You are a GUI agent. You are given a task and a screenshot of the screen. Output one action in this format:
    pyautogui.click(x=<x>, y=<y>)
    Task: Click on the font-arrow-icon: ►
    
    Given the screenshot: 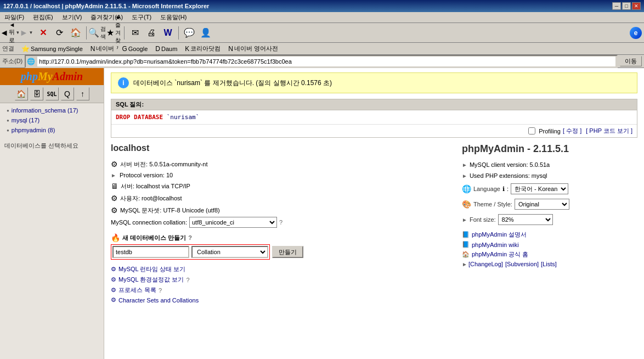 What is the action you would take?
    pyautogui.click(x=465, y=220)
    